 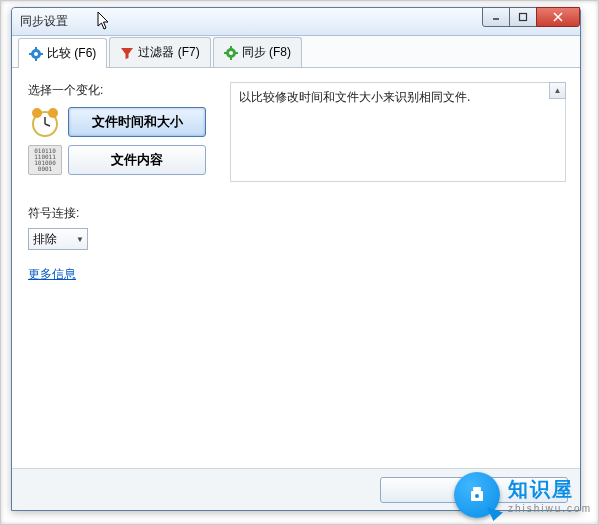 What do you see at coordinates (36, 54) in the screenshot?
I see `gear-icon` at bounding box center [36, 54].